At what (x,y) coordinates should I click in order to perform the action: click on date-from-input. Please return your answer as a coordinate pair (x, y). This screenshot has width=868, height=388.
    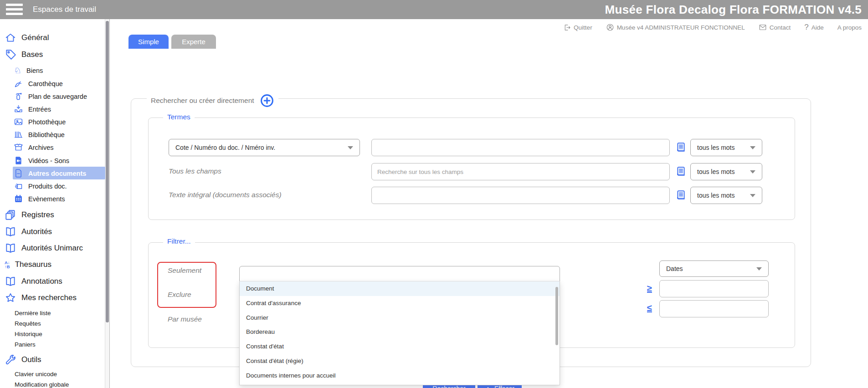
    Looking at the image, I should click on (714, 289).